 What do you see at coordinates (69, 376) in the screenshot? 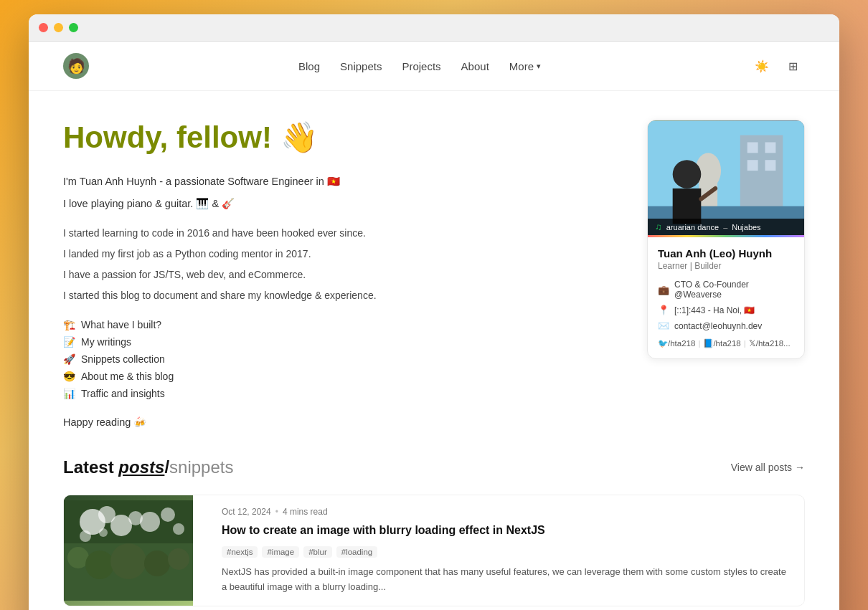
I see `about-icon: 😎` at bounding box center [69, 376].